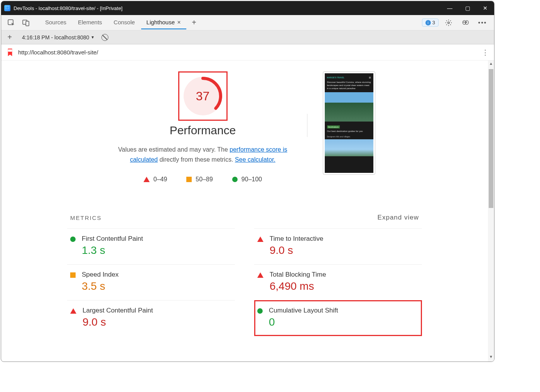  What do you see at coordinates (349, 131) in the screenshot?
I see `preview-subheading: Our best destination guides for you` at bounding box center [349, 131].